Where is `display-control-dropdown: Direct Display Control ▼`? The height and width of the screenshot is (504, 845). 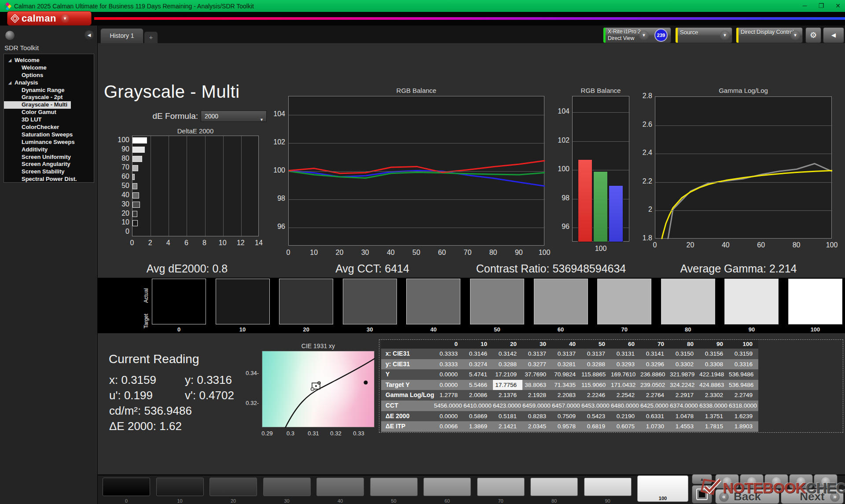 display-control-dropdown: Direct Display Control ▼ is located at coordinates (769, 35).